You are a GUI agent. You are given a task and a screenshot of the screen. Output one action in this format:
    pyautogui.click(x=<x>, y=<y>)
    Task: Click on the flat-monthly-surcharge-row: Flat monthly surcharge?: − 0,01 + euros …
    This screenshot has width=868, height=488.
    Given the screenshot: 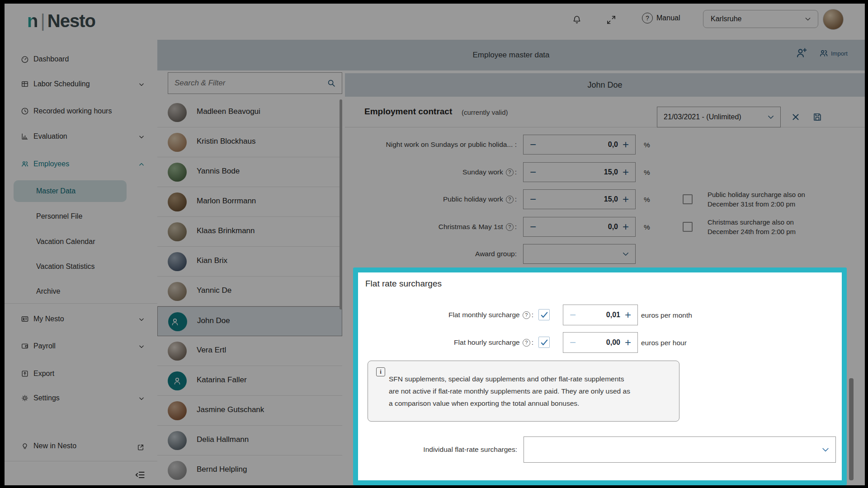 What is the action you would take?
    pyautogui.click(x=600, y=315)
    